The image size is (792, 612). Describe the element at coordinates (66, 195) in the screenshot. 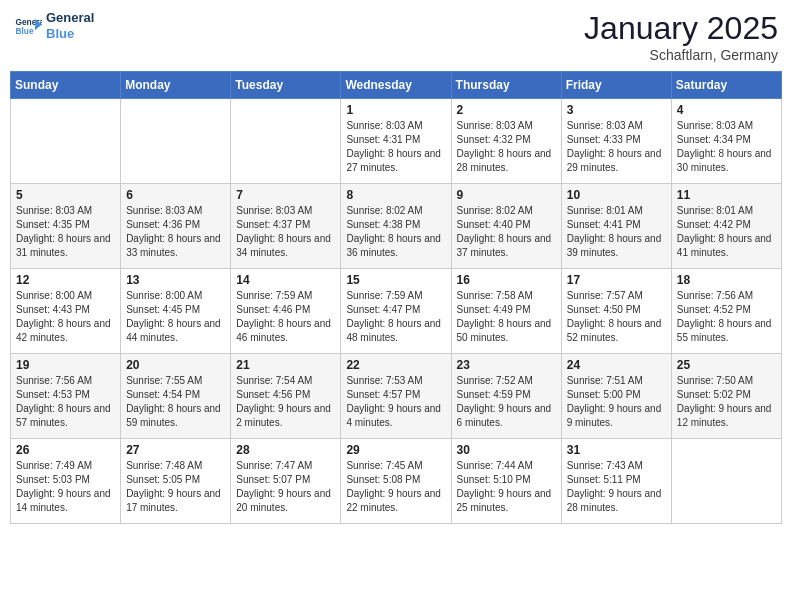

I see `day-number: 5` at that location.